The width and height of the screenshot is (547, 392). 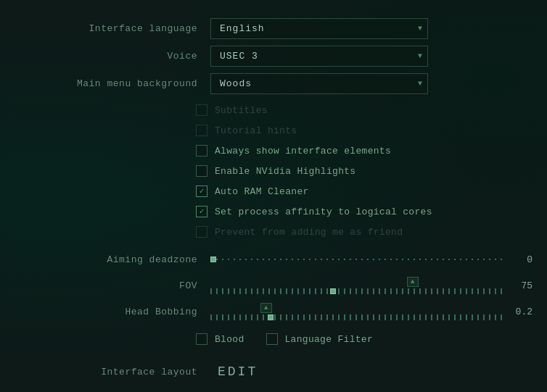 I want to click on aiming-deadzone-slider, so click(x=357, y=259).